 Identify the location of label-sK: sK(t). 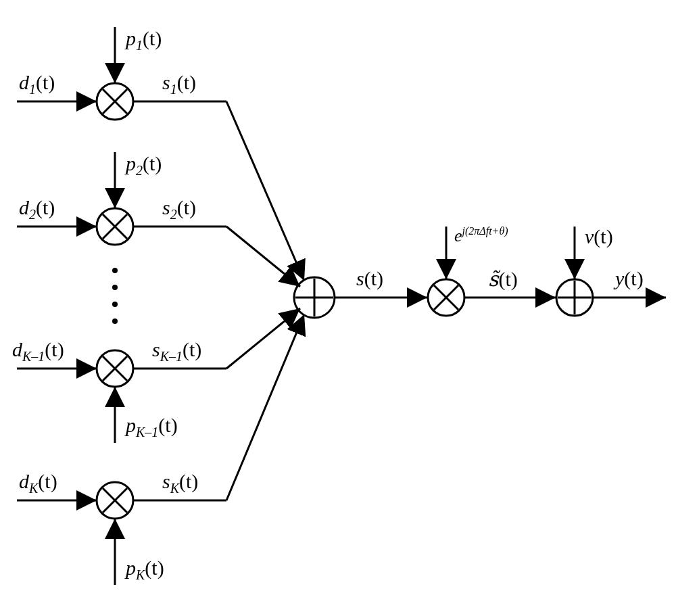
(180, 483).